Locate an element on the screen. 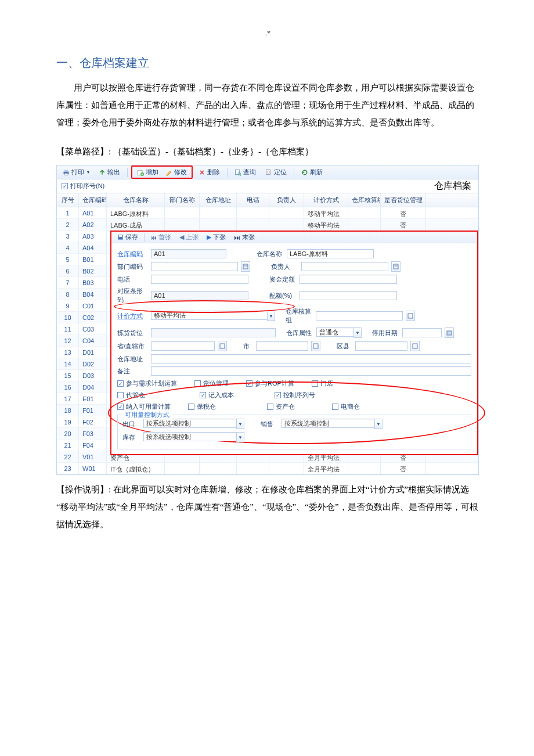 This screenshot has width=534, height=756. table-cell: F03 is located at coordinates (93, 433).